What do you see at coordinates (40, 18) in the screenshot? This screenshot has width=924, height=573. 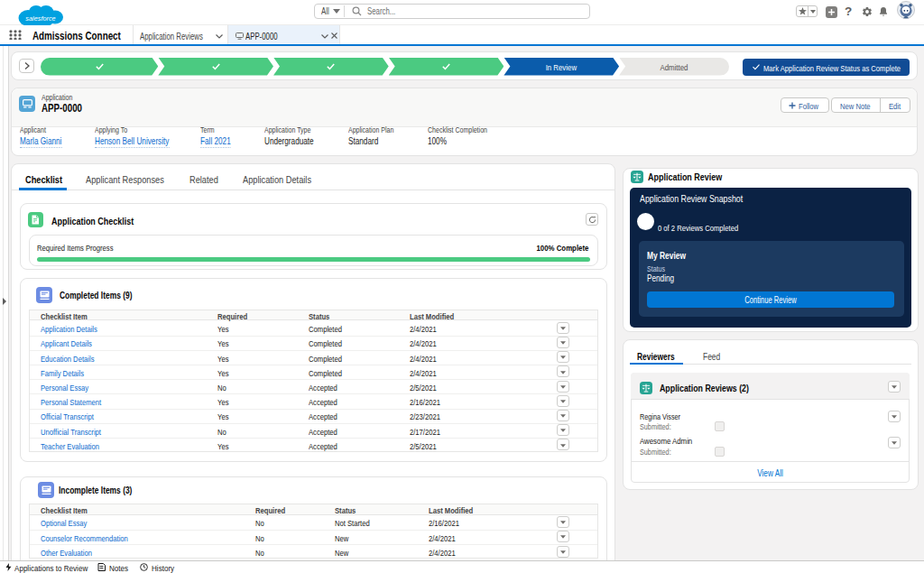 I see `svg-text: salesforce` at bounding box center [40, 18].